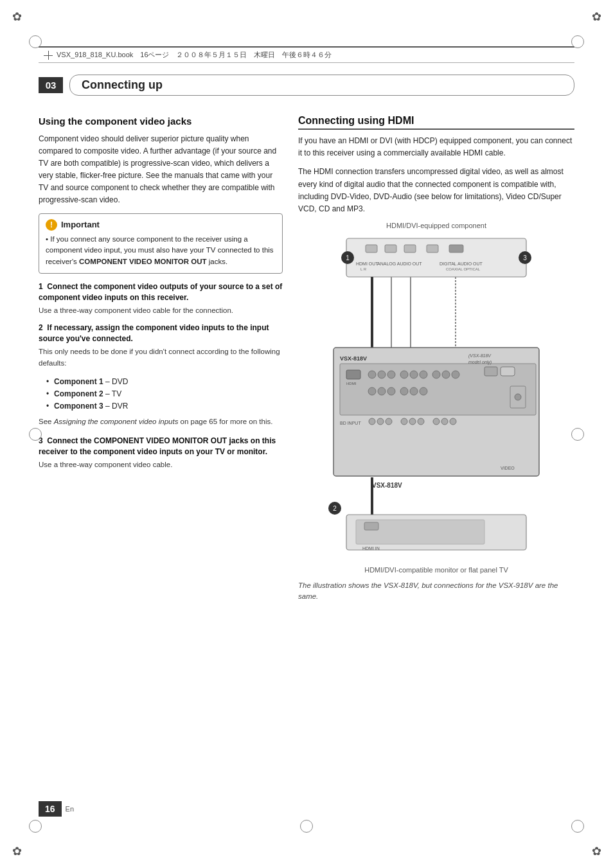  I want to click on step-3: 3 Connect the COMPONENT VIDEO MONITOR OU…, so click(161, 453).